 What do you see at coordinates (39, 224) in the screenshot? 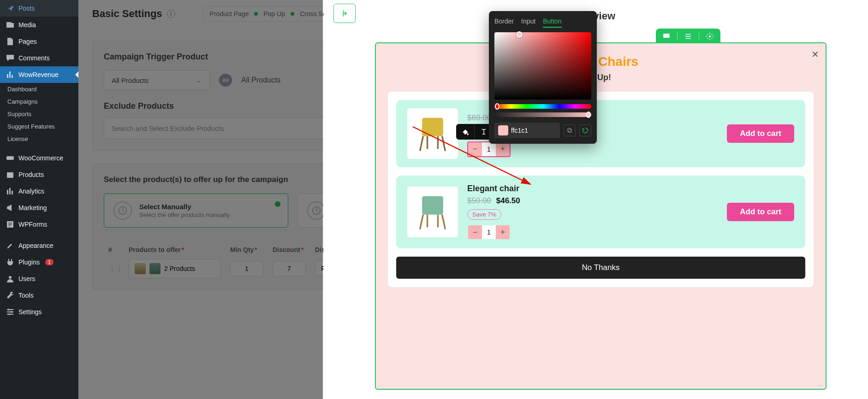
I see `sidebar-item-wpforms: WPForms` at bounding box center [39, 224].